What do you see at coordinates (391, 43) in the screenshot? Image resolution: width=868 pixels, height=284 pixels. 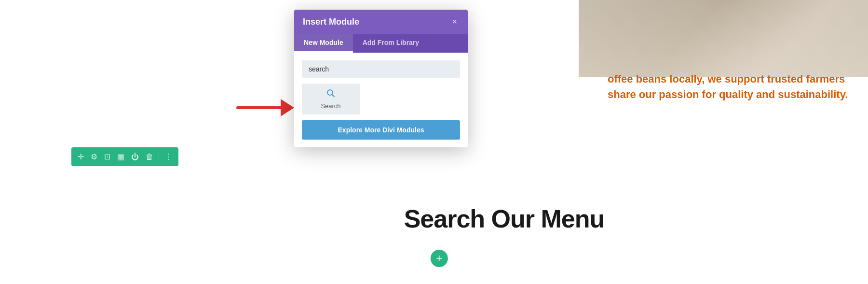 I see `tab-add-from-library: Add From Library` at bounding box center [391, 43].